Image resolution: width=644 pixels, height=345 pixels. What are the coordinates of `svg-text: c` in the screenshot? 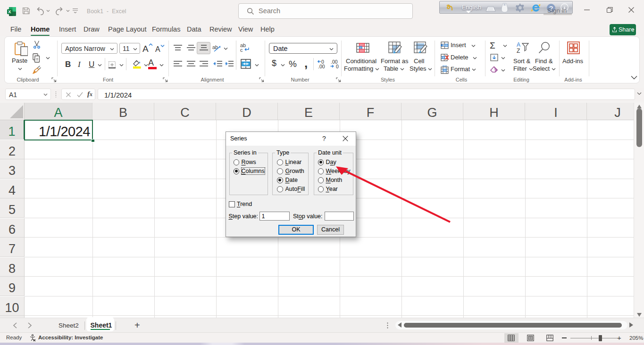 It's located at (242, 50).